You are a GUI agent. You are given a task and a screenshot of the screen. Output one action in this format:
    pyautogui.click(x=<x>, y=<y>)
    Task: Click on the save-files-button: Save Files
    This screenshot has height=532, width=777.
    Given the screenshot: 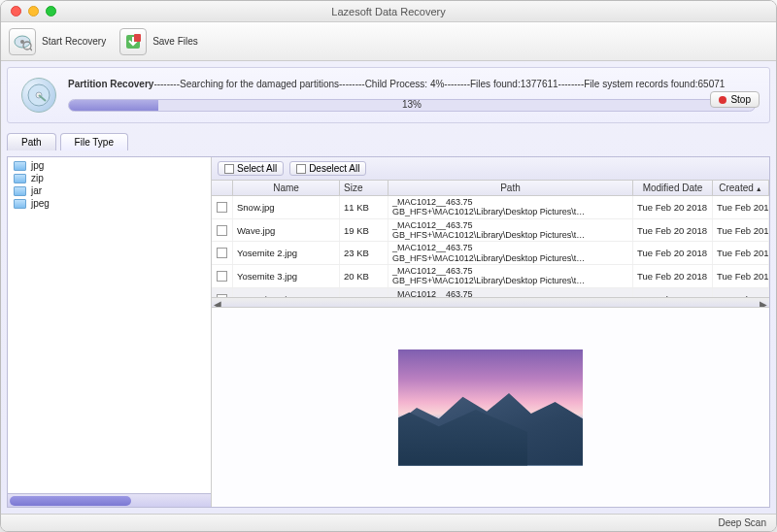 What is the action you would take?
    pyautogui.click(x=159, y=42)
    